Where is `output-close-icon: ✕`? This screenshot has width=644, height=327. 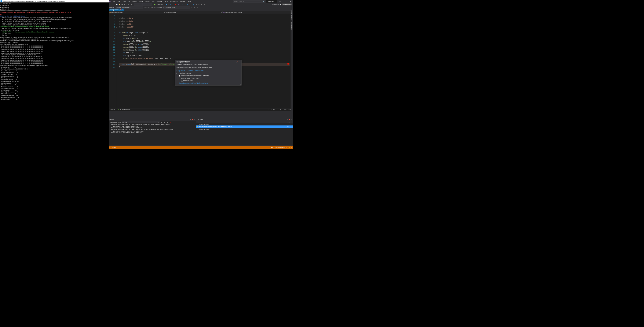
output-close-icon: ✕ is located at coordinates (195, 120).